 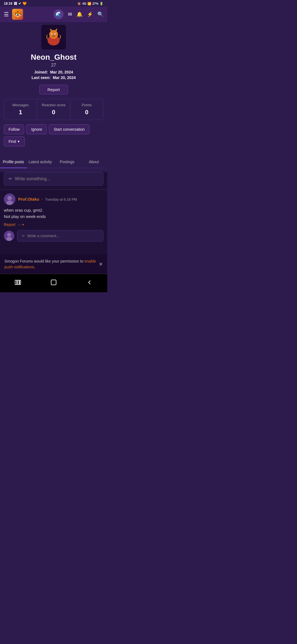 What do you see at coordinates (54, 133) in the screenshot?
I see `action-buttons: Follow Ignore Start conversation Find ▼` at bounding box center [54, 133].